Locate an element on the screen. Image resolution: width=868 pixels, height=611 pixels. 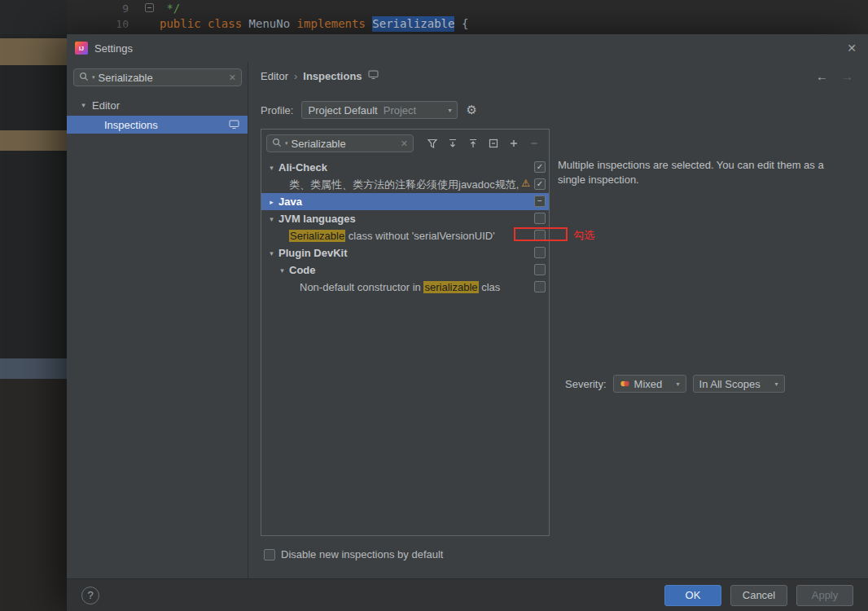
chevron-right-icon: ▸ is located at coordinates (272, 202).